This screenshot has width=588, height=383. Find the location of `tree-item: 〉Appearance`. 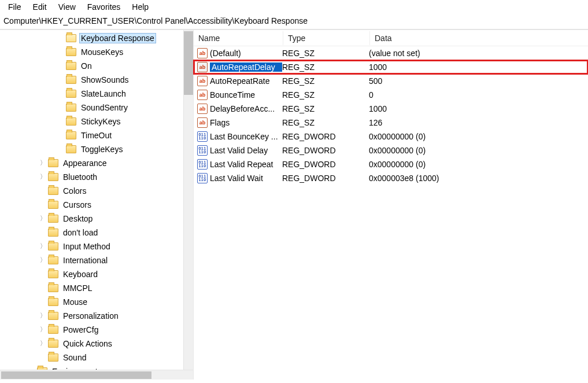

tree-item: 〉Appearance is located at coordinates (91, 163).